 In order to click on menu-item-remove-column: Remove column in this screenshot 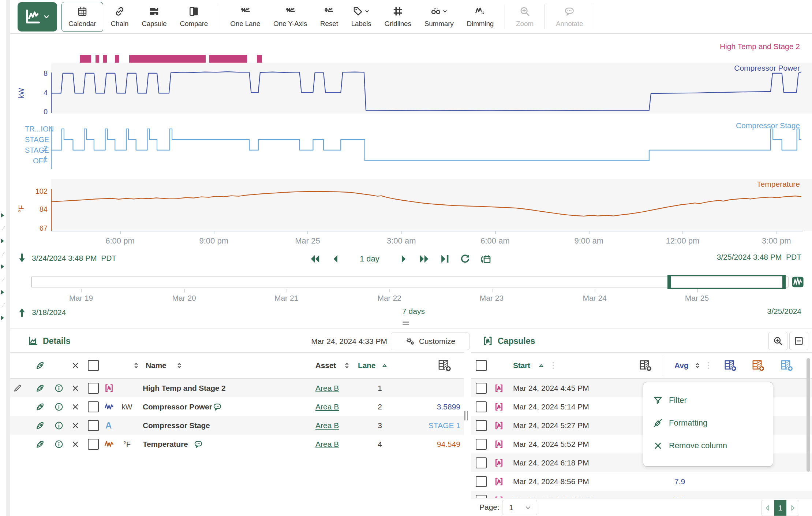, I will do `click(708, 446)`.